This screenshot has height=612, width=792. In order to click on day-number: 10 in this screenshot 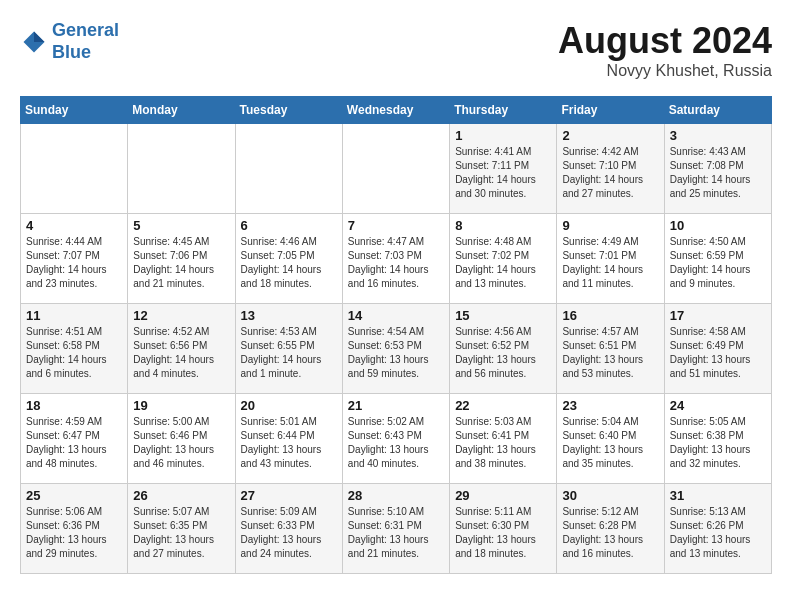, I will do `click(718, 226)`.